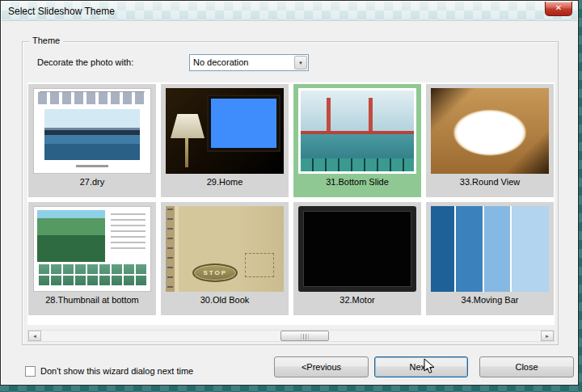 The width and height of the screenshot is (582, 392). I want to click on theme-item: STOP30.Old Book, so click(225, 259).